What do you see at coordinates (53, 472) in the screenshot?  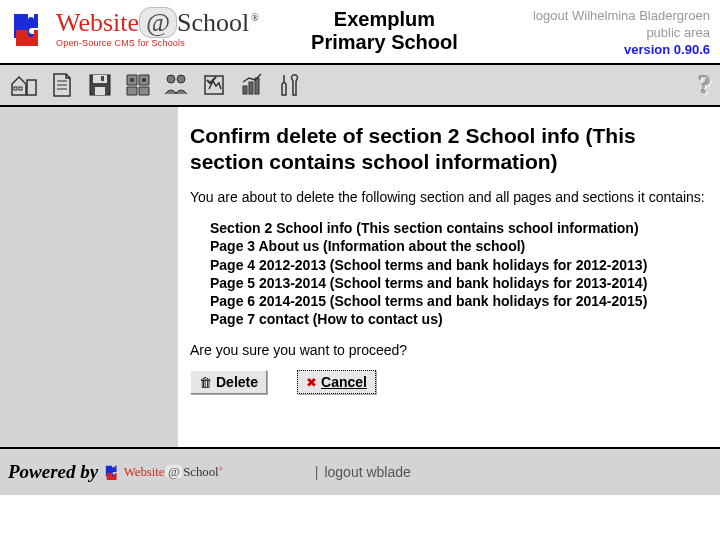 I see `powered-by-text: Powered by` at bounding box center [53, 472].